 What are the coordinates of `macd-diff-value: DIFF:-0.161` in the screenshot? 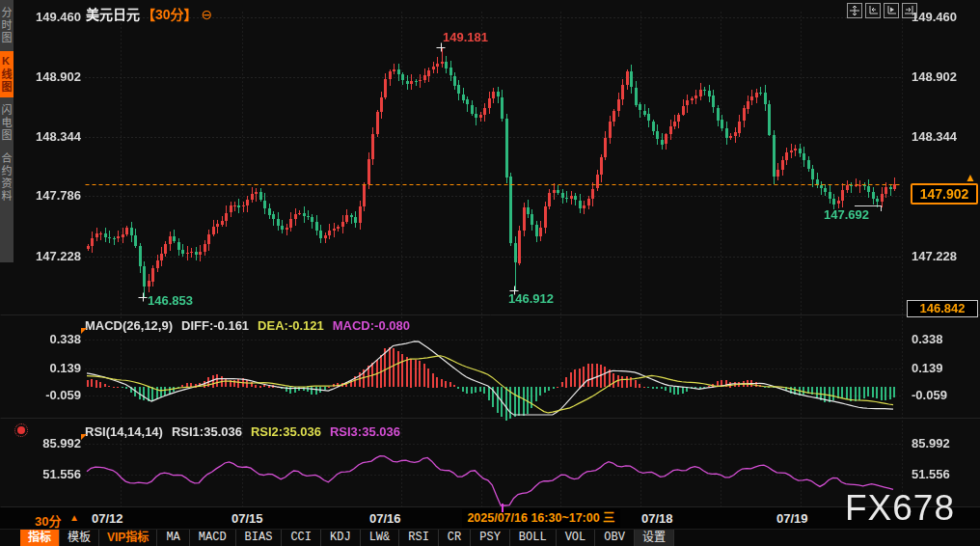 It's located at (215, 326).